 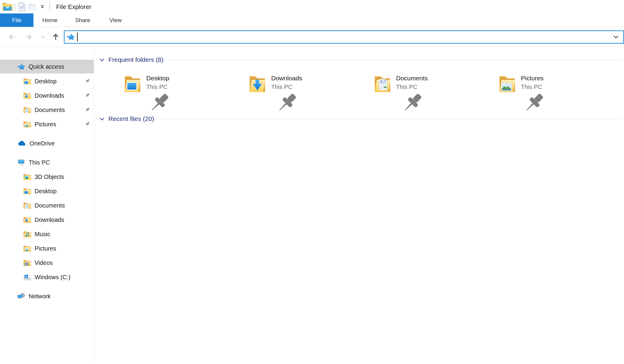 I want to click on tile-name: Downloads, so click(x=287, y=78).